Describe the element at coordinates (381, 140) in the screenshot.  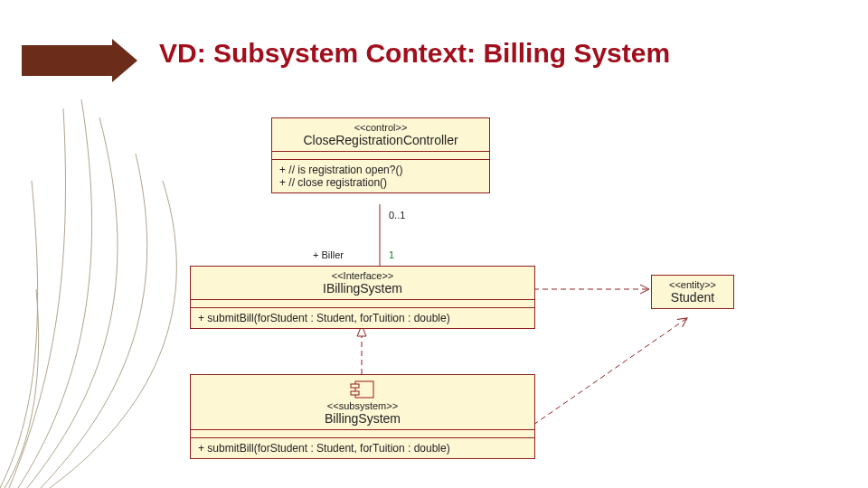
I see `class-name-label: CloseRegistrationController` at that location.